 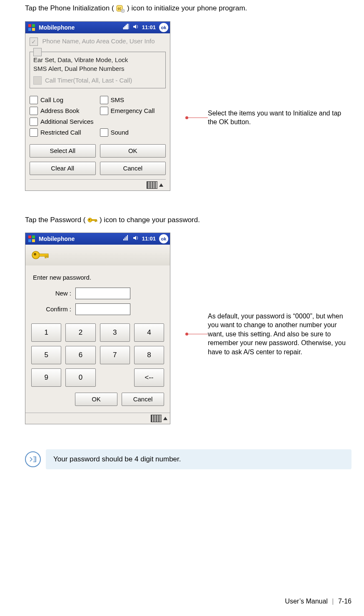 I want to click on checkbox-label: Address Book, so click(x=60, y=111).